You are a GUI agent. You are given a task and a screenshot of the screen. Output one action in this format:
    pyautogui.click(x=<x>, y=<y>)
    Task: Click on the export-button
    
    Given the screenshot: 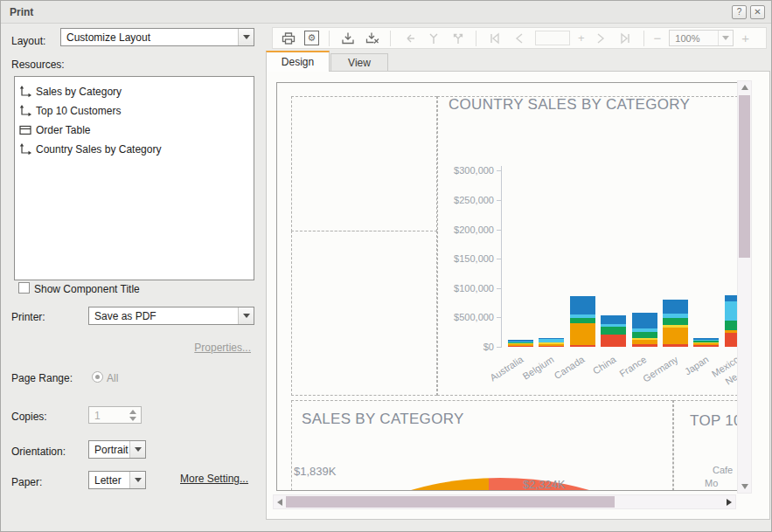 What is the action you would take?
    pyautogui.click(x=348, y=38)
    